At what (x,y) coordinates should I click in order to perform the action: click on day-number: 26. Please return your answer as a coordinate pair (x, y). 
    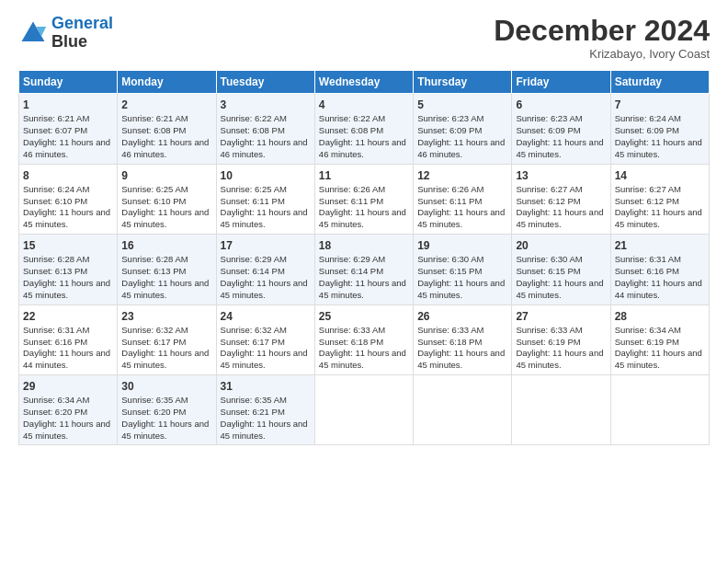
    Looking at the image, I should click on (462, 316).